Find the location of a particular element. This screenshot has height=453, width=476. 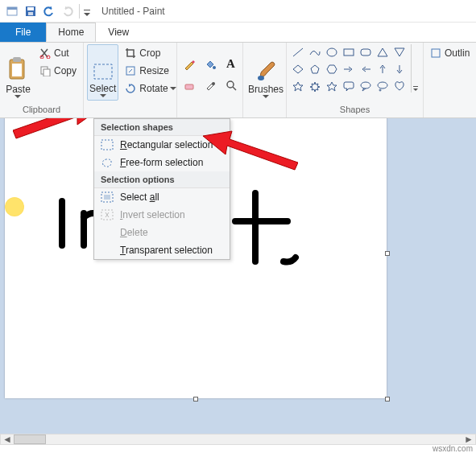

undo-icon is located at coordinates (49, 11).